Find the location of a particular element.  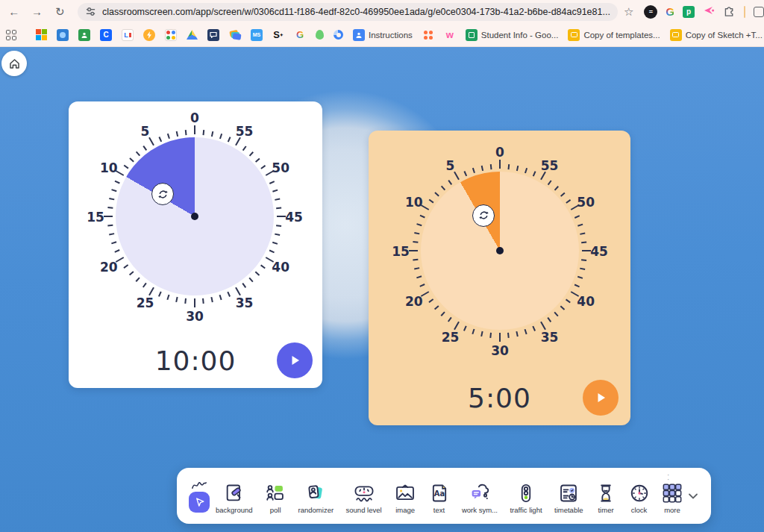

bot-icon: = is located at coordinates (651, 12).